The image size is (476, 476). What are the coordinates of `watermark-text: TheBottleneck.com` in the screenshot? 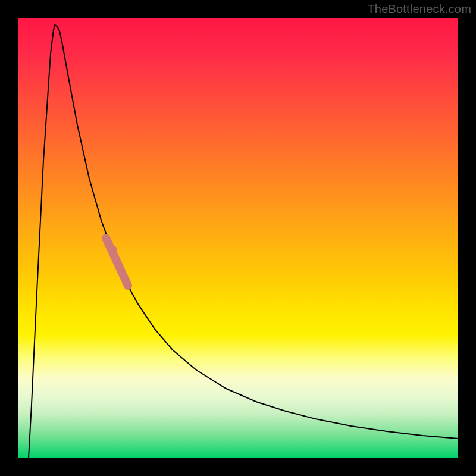 It's located at (419, 10).